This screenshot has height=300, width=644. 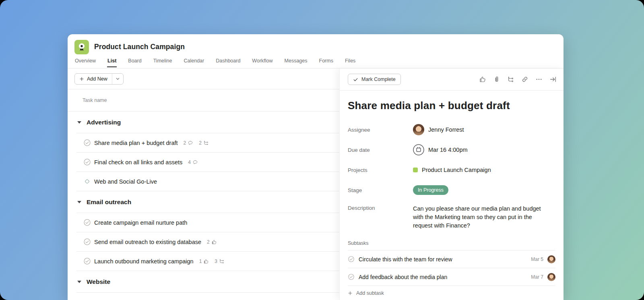 I want to click on projects-label: Projects, so click(x=380, y=170).